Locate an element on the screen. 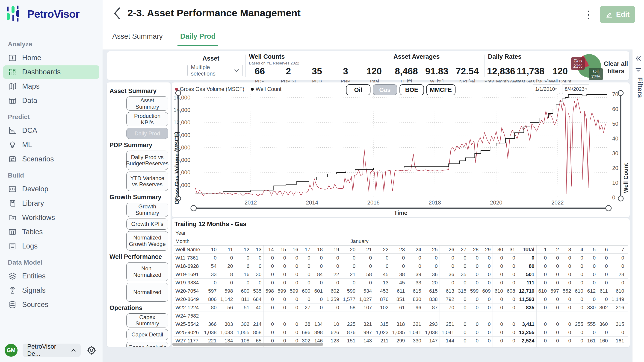  sidebar-item-maps: Maps is located at coordinates (51, 86).